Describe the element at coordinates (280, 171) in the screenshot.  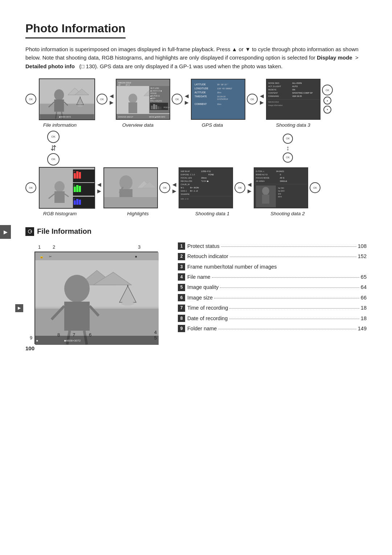
I see `svg-text: 04-04/21` at that location.